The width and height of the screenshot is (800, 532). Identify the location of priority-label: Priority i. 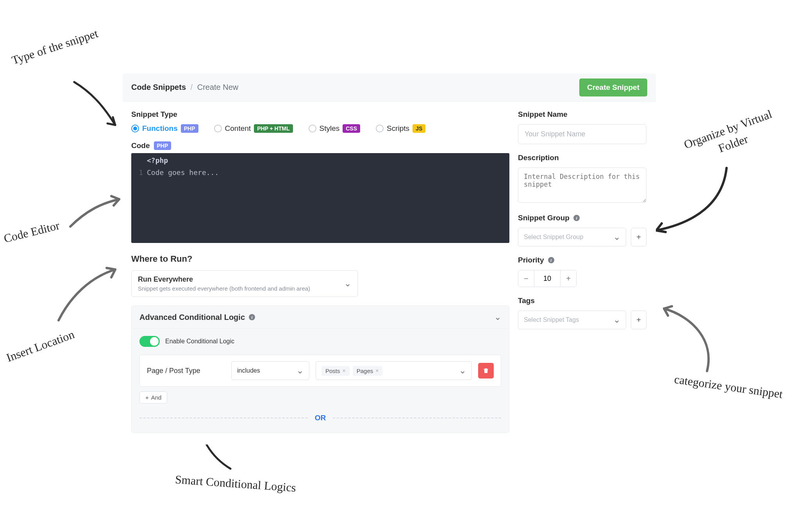
(582, 260).